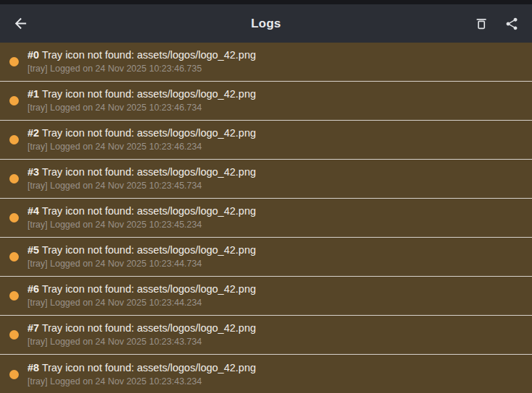 This screenshot has width=532, height=393. What do you see at coordinates (33, 289) in the screenshot?
I see `log-index: #6` at bounding box center [33, 289].